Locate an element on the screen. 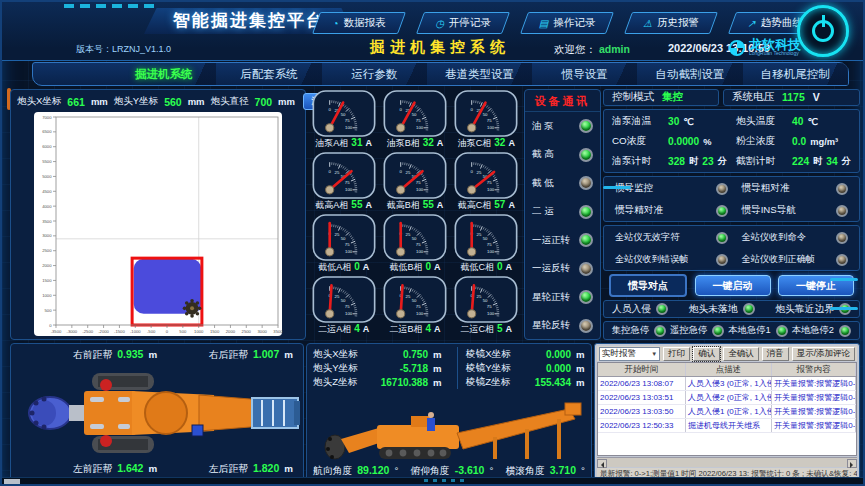 The width and height of the screenshot is (865, 486). ins-status-box: 惯导监控 惯导粗对准 惯导精对准 惯导INS导航 is located at coordinates (732, 199).